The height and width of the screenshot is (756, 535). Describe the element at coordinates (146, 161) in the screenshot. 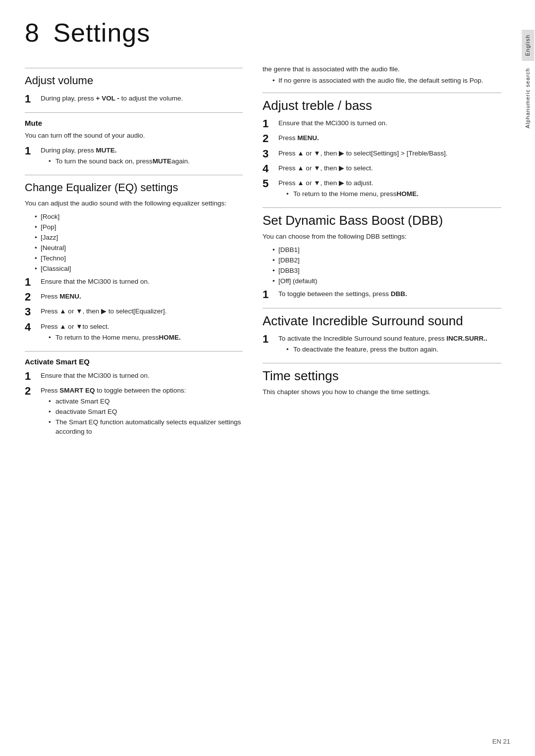

I see `mute-sub-bullets: To turn the sound back on, press MUTE ag…` at that location.